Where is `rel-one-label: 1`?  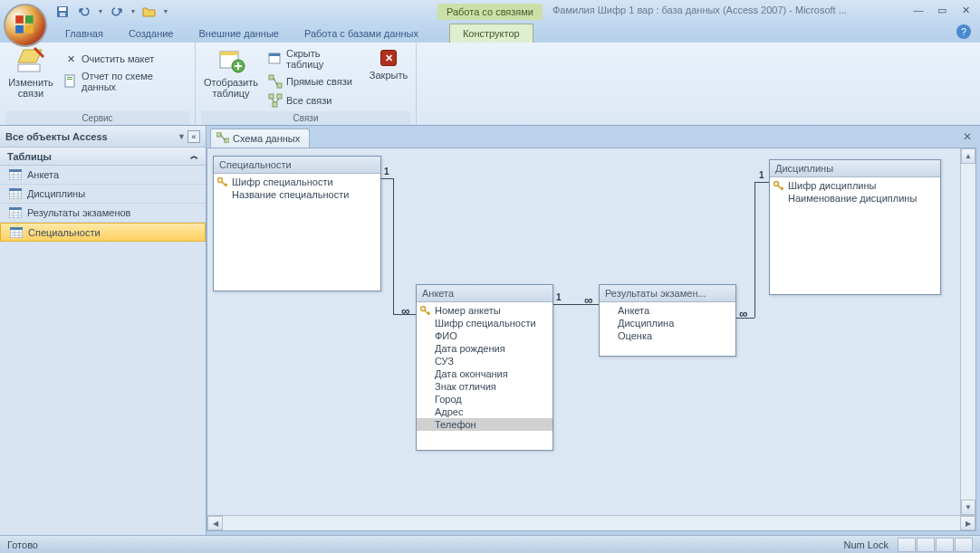 rel-one-label: 1 is located at coordinates (559, 297).